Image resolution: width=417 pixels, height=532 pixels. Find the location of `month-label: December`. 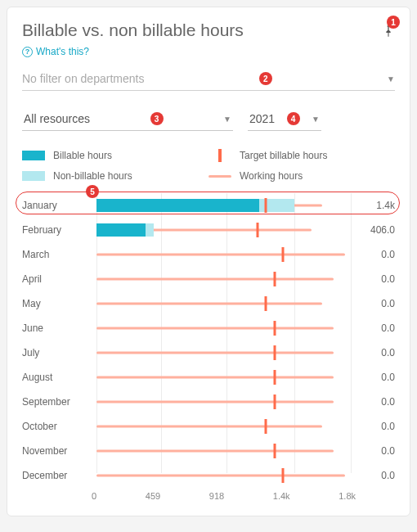

month-label: December is located at coordinates (57, 476).